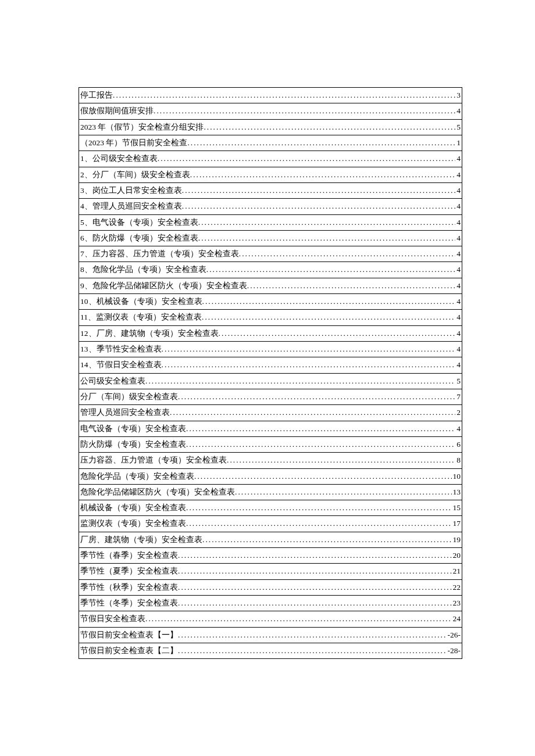 Image resolution: width=535 pixels, height=756 pixels. Describe the element at coordinates (125, 413) in the screenshot. I see `toc-entry-title: 管理人员巡回安全检查表` at that location.